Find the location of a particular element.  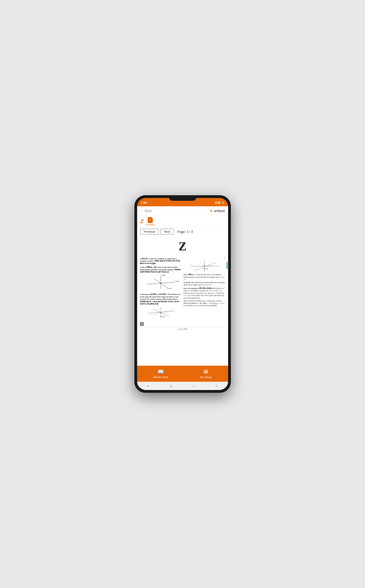

zero-hindi: एक वास्तविक संख्या जोकि योगात्मक तत्समक … is located at coordinates (204, 284).